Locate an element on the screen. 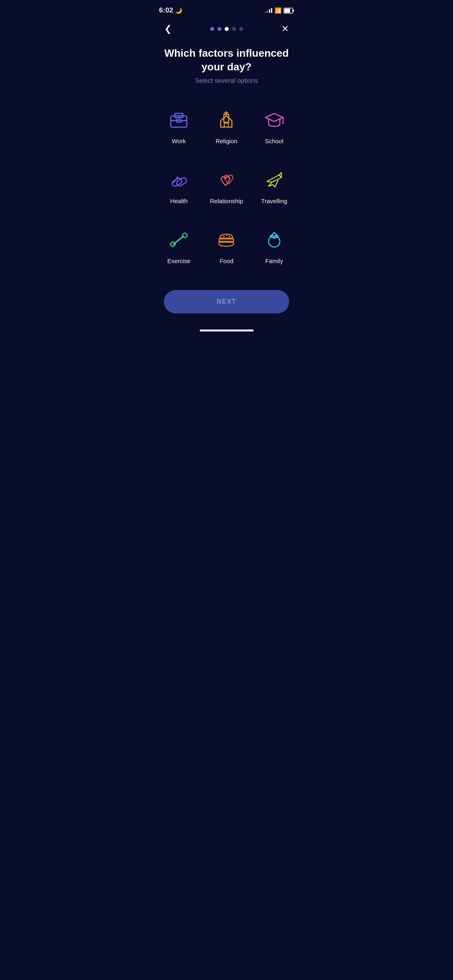 This screenshot has height=980, width=453. exercise-icon is located at coordinates (179, 240).